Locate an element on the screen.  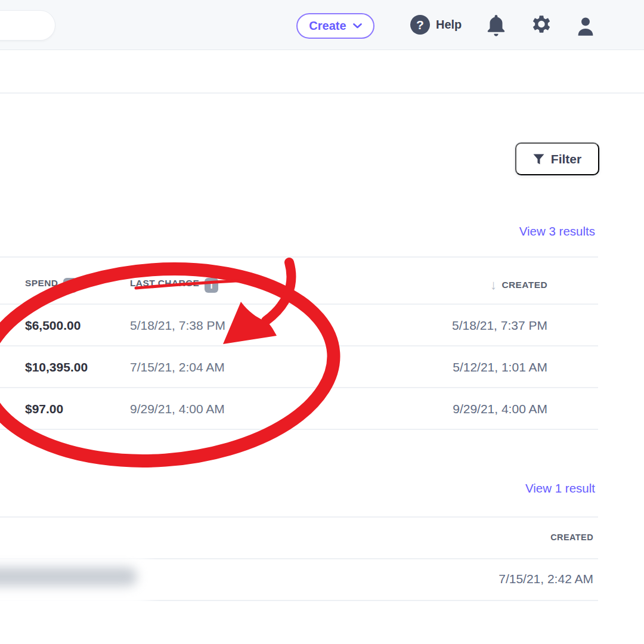
create-button-label: Create is located at coordinates (327, 26).